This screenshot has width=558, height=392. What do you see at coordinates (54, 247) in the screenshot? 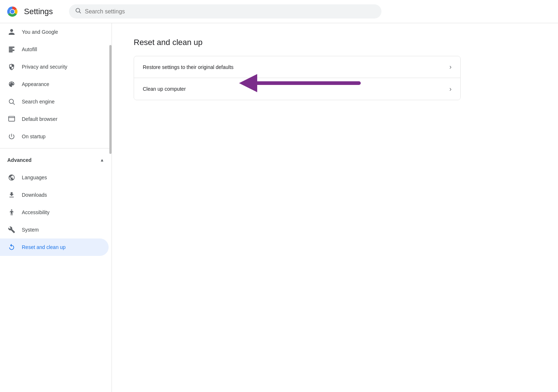
I see `sidebar-item-reset-clean-up: Reset and clean up` at bounding box center [54, 247].